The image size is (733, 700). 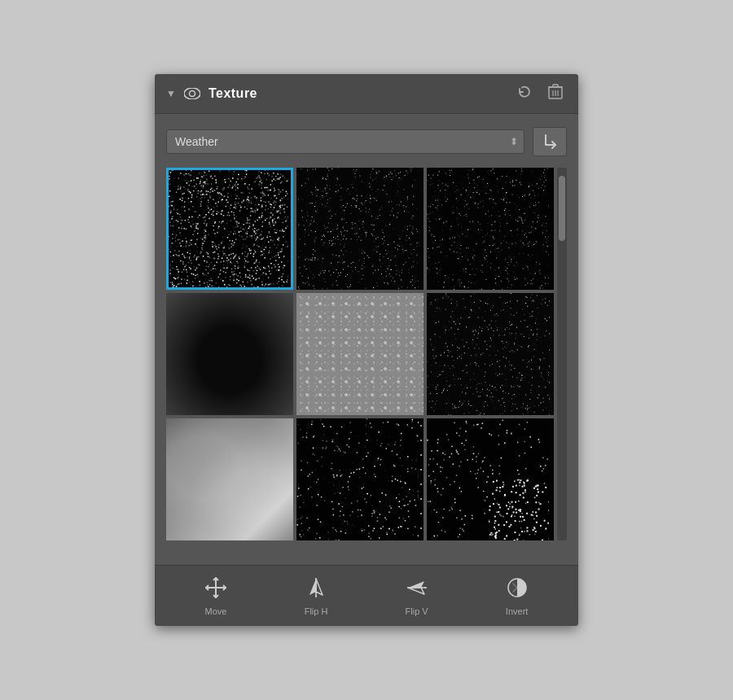 What do you see at coordinates (366, 142) in the screenshot?
I see `dropdown-row: Weather Noise Grunge Scratches Dirt` at bounding box center [366, 142].